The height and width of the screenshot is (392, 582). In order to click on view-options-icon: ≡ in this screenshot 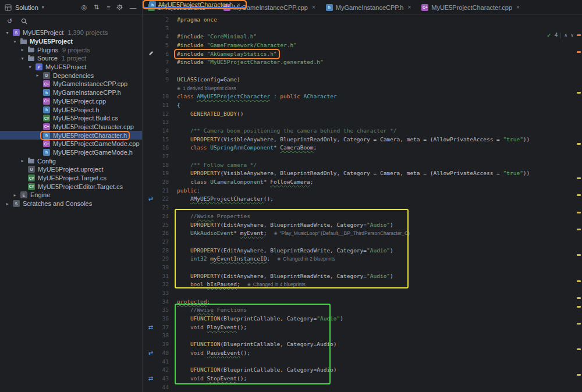, I will do `click(108, 8)`.